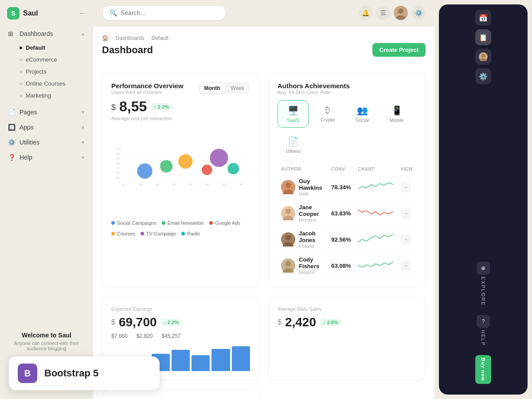 The height and width of the screenshot is (399, 532). Describe the element at coordinates (165, 13) in the screenshot. I see `search-input` at that location.